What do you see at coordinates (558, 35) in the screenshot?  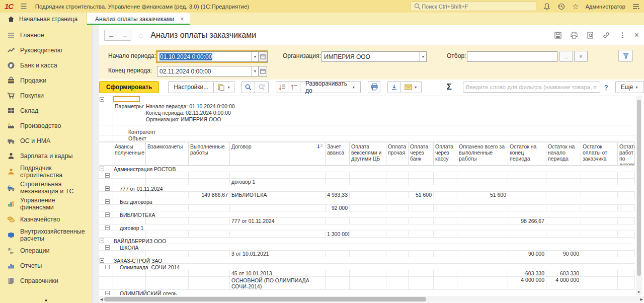 I see `save-icon` at bounding box center [558, 35].